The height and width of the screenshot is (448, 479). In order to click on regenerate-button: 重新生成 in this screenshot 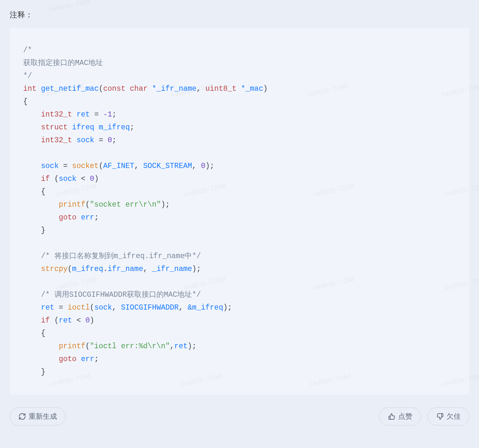, I will do `click(38, 416)`.